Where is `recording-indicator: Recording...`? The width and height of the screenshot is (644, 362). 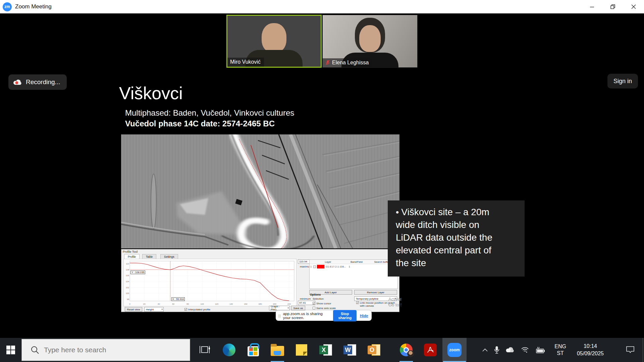 recording-indicator: Recording... is located at coordinates (38, 82).